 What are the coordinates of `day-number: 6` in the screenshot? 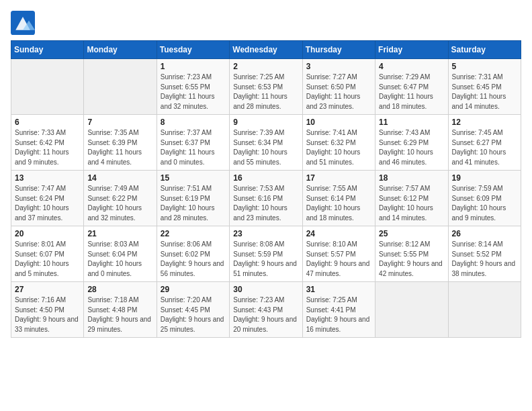 It's located at (47, 122).